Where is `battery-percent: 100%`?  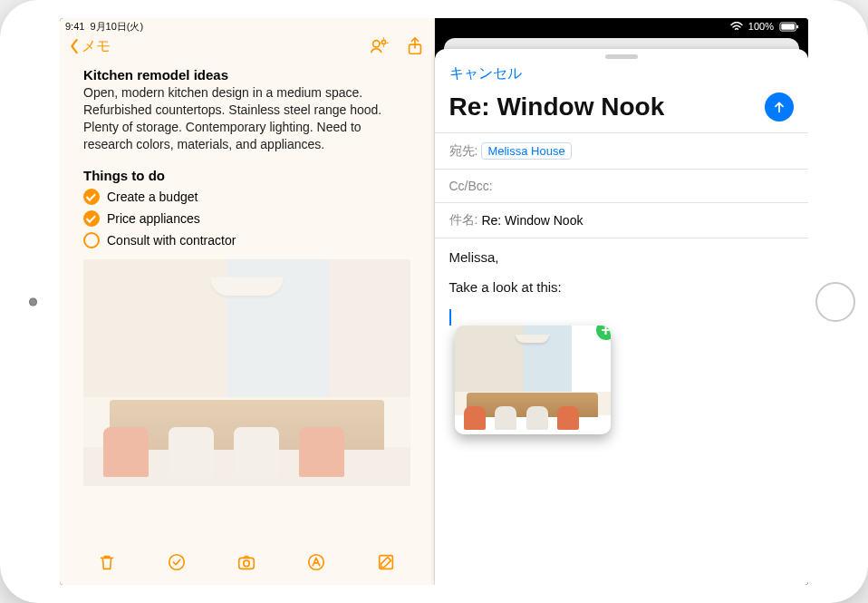 battery-percent: 100% is located at coordinates (761, 26).